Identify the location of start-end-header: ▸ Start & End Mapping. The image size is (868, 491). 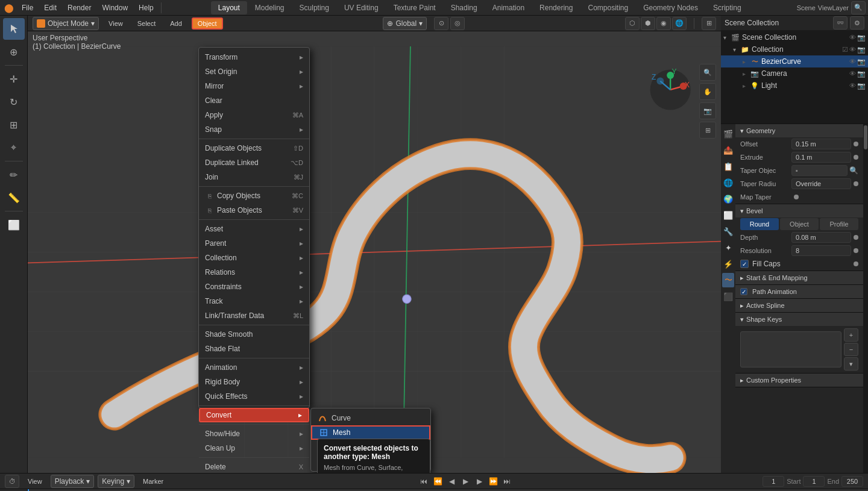
(799, 278).